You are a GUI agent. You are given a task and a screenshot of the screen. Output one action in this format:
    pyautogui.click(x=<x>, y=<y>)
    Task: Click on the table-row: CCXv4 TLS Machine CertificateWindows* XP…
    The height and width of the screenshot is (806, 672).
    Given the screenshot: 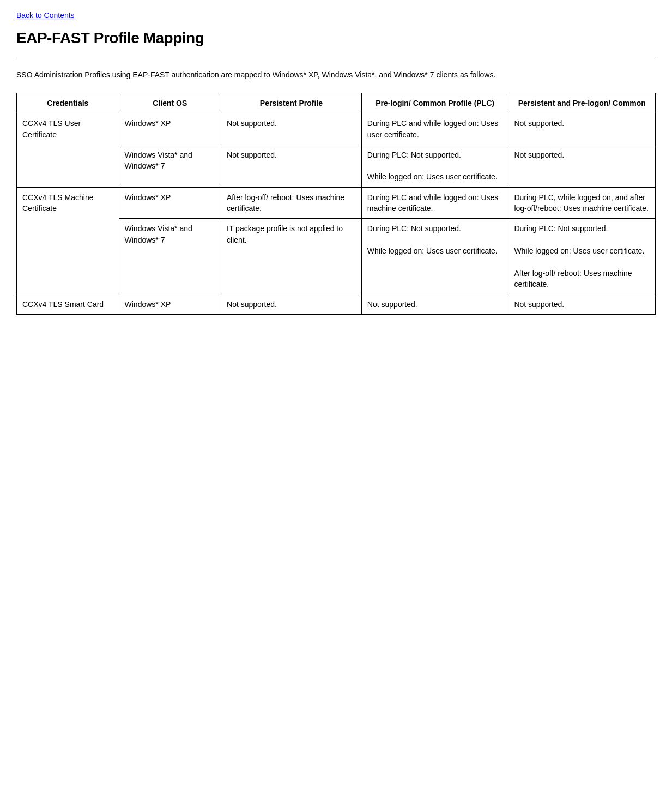 What is the action you would take?
    pyautogui.click(x=336, y=203)
    